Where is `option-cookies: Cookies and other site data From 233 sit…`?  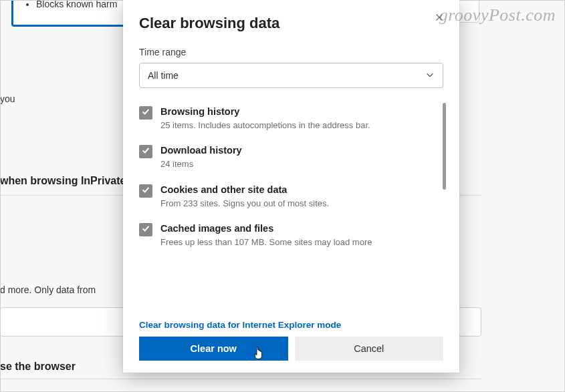
option-cookies: Cookies and other site data From 233 sit… is located at coordinates (286, 198).